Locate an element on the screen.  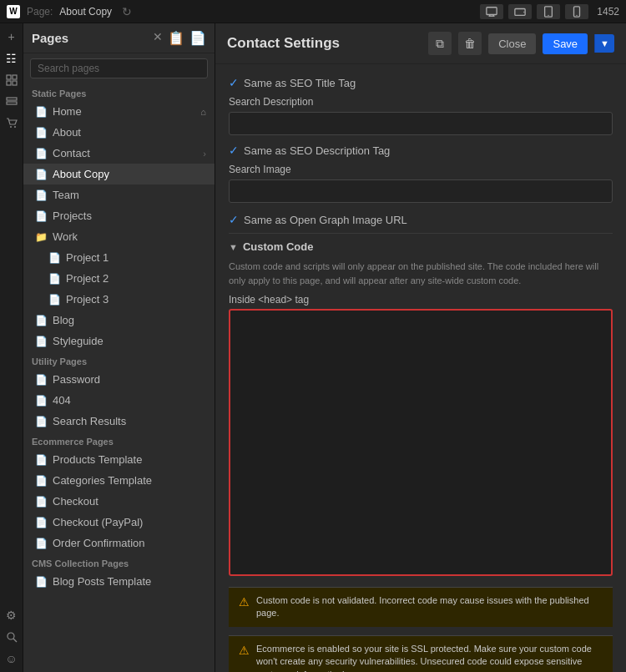
open-graph-checkbox: ✓ is located at coordinates (234, 220).